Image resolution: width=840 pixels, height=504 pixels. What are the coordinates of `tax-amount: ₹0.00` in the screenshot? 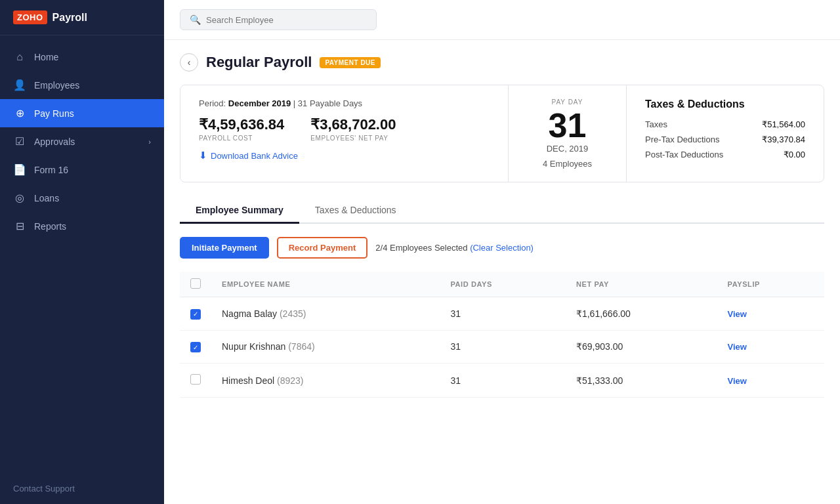 It's located at (794, 155).